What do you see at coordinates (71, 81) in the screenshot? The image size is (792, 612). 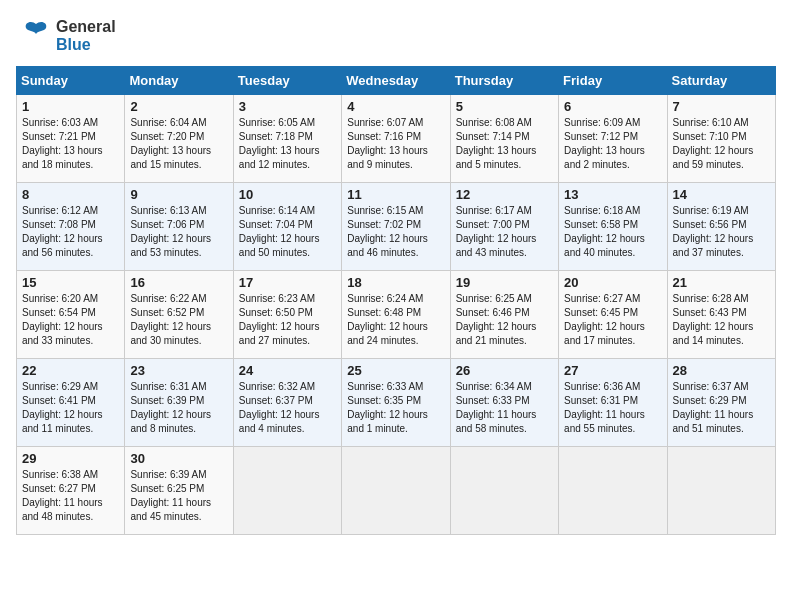 I see `weekday-header: Sunday` at bounding box center [71, 81].